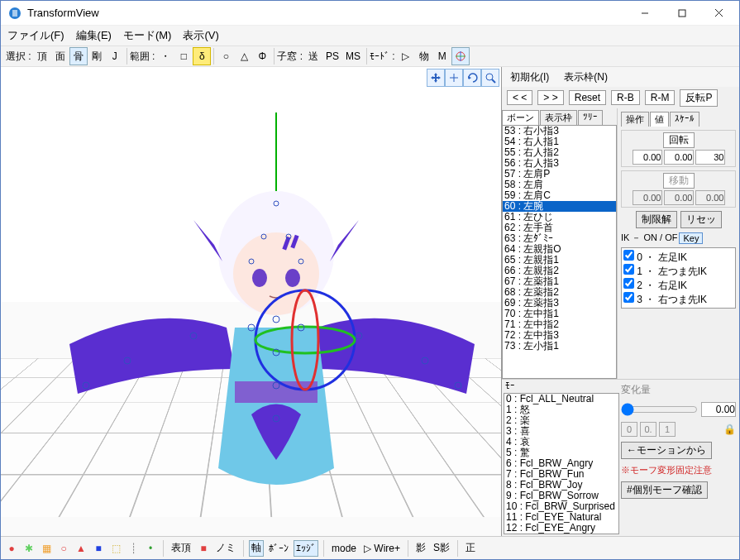  What do you see at coordinates (147, 36) in the screenshot?
I see `menu-mode: モード(M)` at bounding box center [147, 36].